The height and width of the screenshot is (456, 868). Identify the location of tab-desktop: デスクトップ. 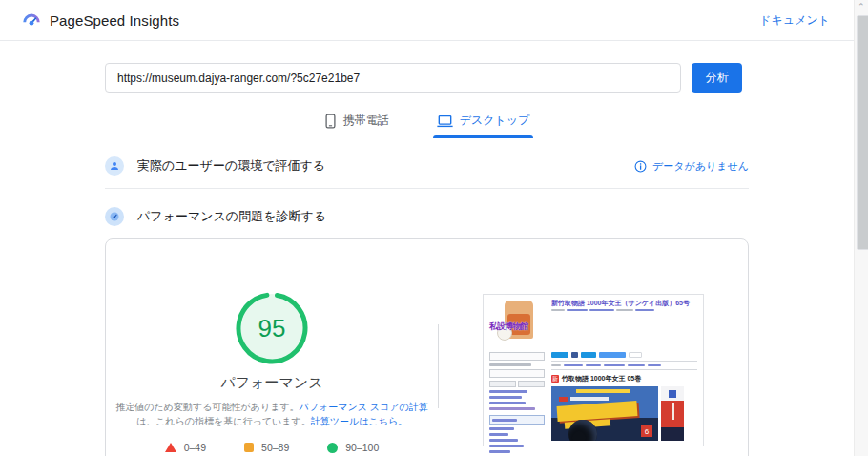
(484, 124).